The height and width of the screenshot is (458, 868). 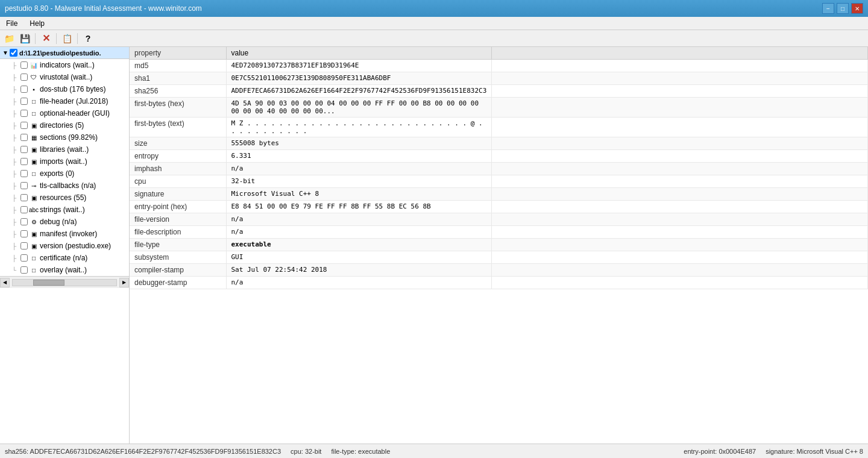 What do you see at coordinates (143, 451) in the screenshot?
I see `status-sha256: sha256: ADDFE7ECA66731D62A626EF1664F2E2F…` at bounding box center [143, 451].